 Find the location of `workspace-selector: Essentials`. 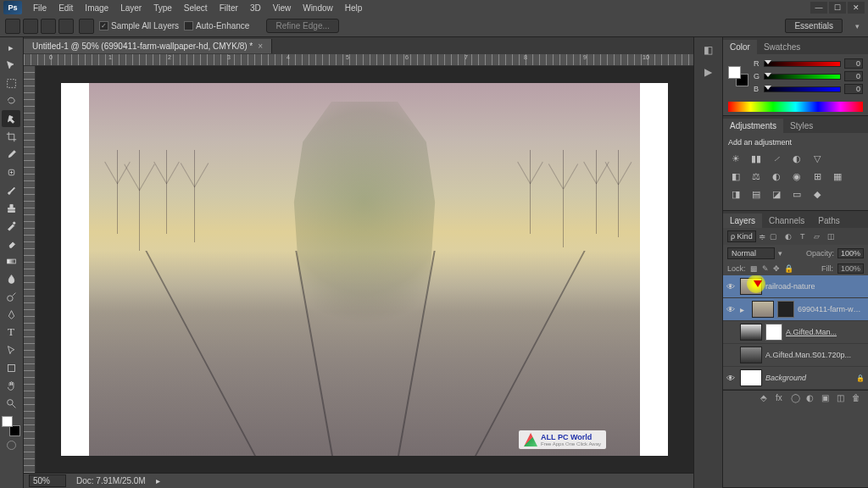

workspace-selector: Essentials is located at coordinates (814, 25).